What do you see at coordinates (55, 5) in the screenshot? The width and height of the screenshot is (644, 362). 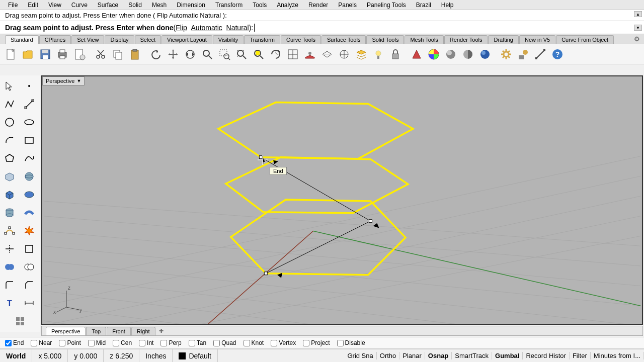 I see `menu-view: View` at bounding box center [55, 5].